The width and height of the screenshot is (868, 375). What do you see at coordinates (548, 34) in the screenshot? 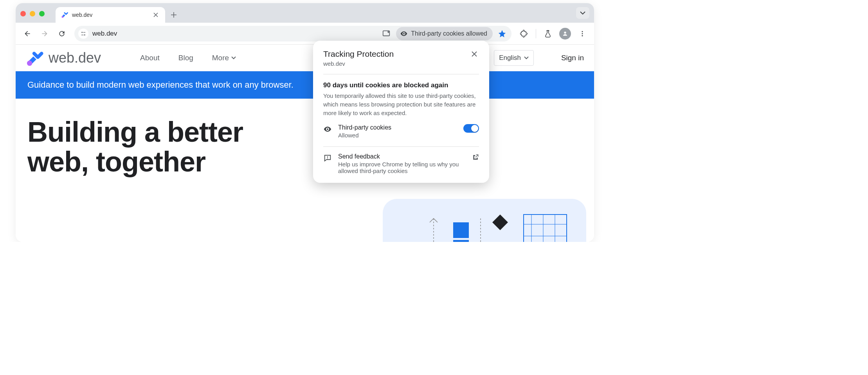
I see `labs-icon` at bounding box center [548, 34].